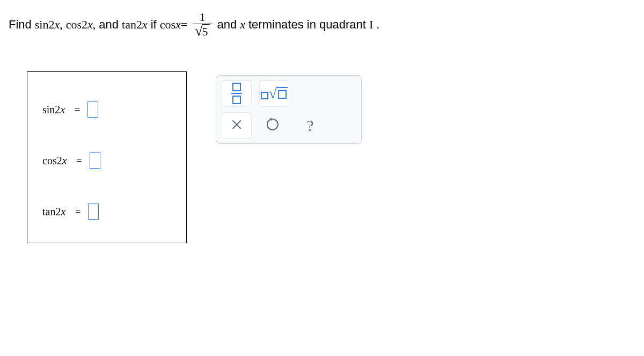 This screenshot has width=644, height=356. I want to click on answer-row-cos2x: cos2x =, so click(71, 161).